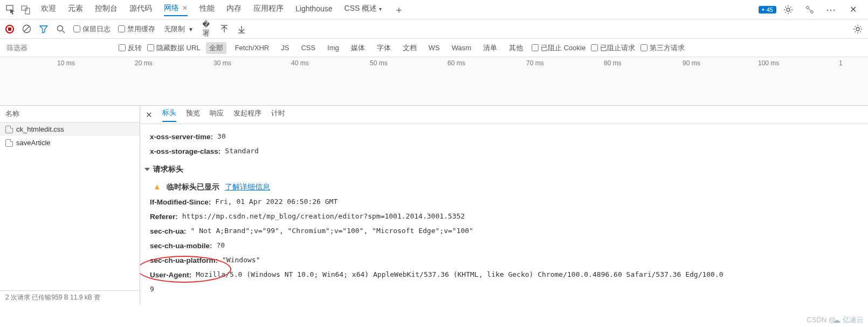 The height and width of the screenshot is (327, 868). I want to click on filter-input, so click(59, 47).